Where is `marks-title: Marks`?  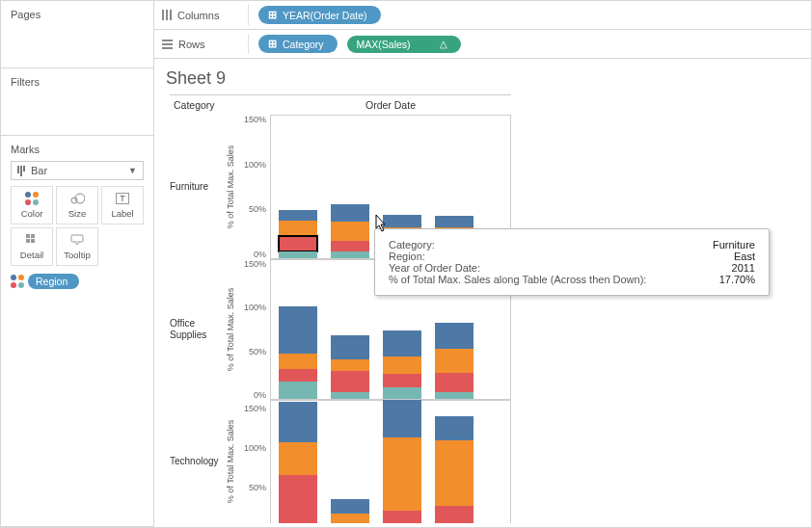
marks-title: Marks is located at coordinates (77, 149).